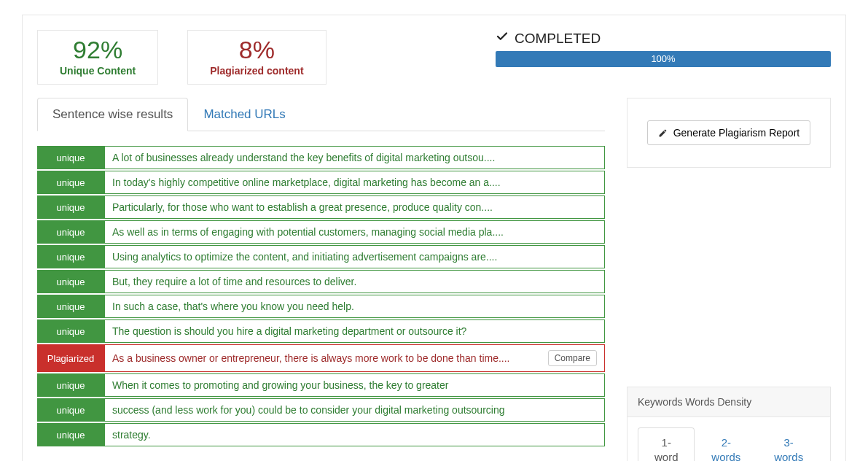 This screenshot has height=461, width=868. I want to click on density-tab-3words: 3-words, so click(789, 444).